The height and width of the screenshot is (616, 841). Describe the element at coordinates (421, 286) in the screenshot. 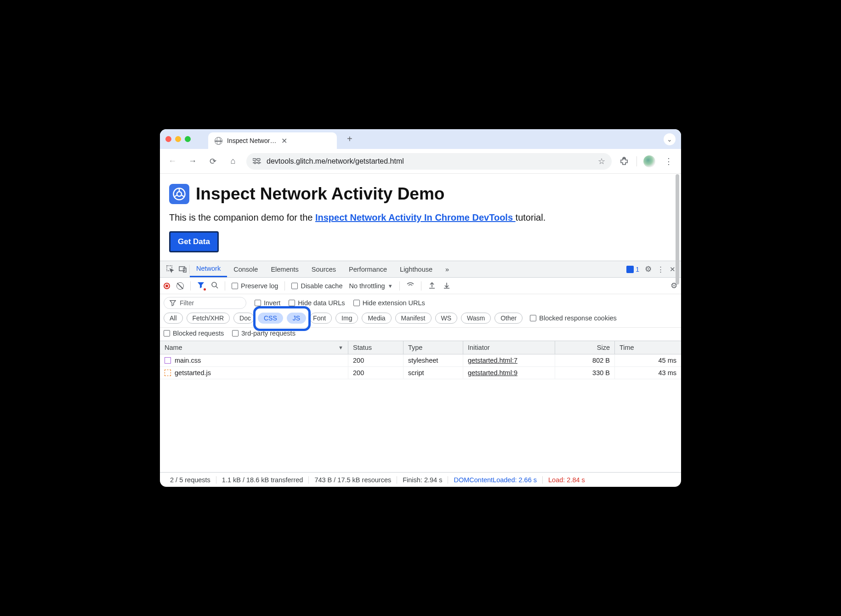

I see `divider` at that location.